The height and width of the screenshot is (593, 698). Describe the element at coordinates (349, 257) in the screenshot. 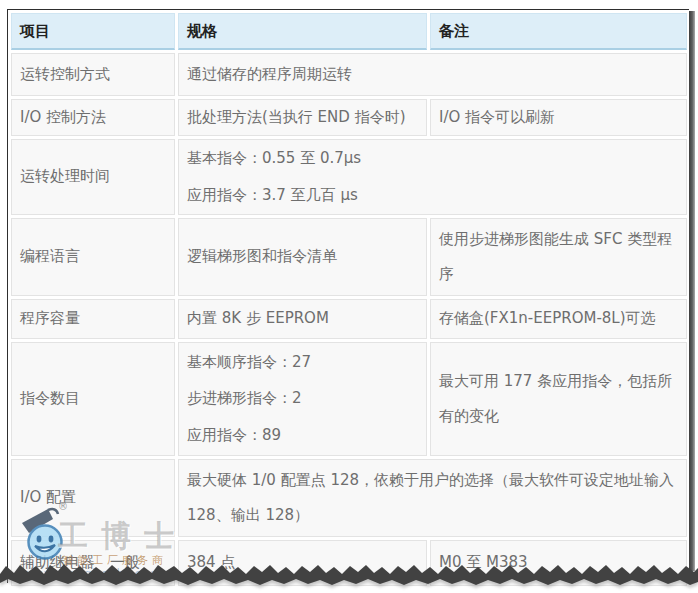

I see `table-row: 编程语言 逻辑梯形图和指令清单 使用步进梯形图能生成 SFC 类型程序` at that location.